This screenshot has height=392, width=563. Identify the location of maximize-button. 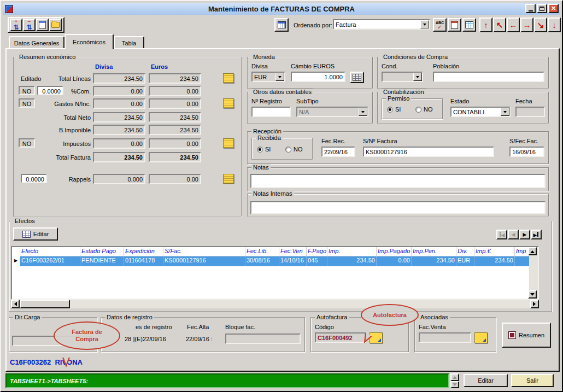
(542, 9).